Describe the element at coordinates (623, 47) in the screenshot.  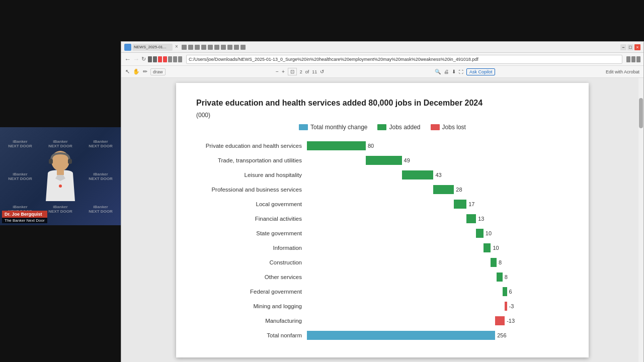
I see `minimize-button: −` at that location.